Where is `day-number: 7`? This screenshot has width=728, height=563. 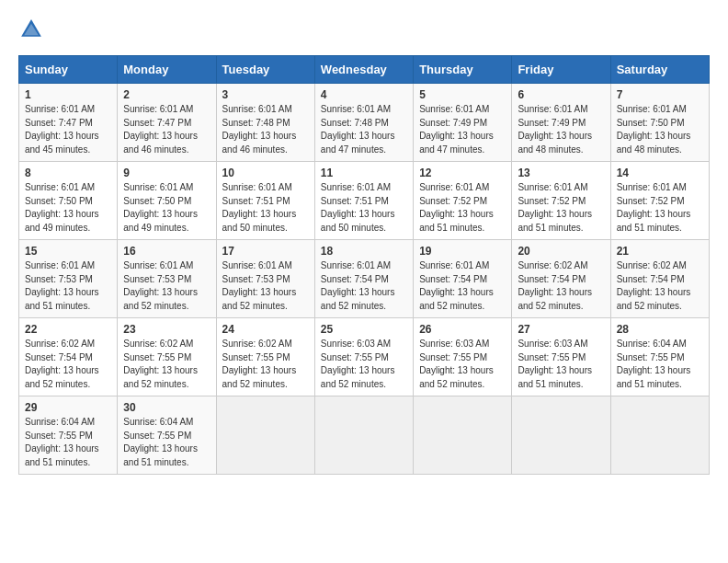
day-number: 7 is located at coordinates (660, 95).